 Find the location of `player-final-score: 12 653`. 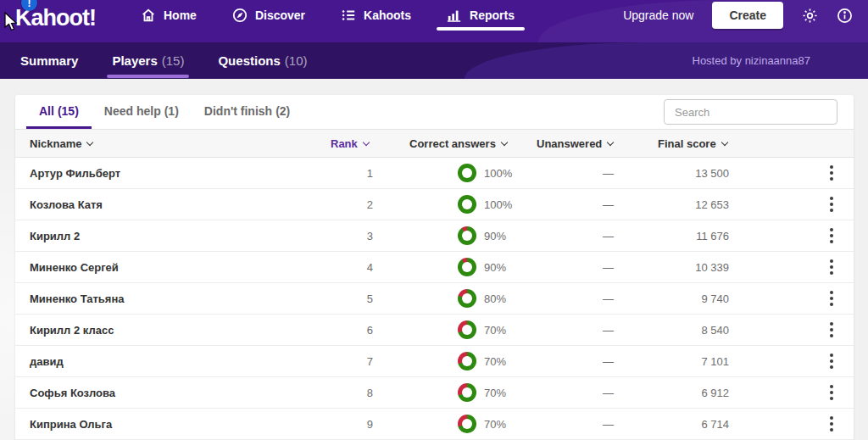

player-final-score: 12 653 is located at coordinates (685, 205).